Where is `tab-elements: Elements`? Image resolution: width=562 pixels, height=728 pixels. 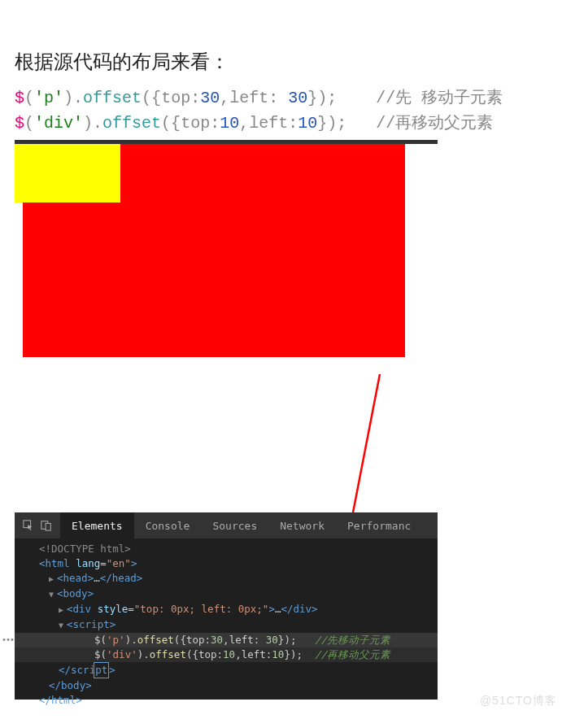
tab-elements: Elements is located at coordinates (98, 525).